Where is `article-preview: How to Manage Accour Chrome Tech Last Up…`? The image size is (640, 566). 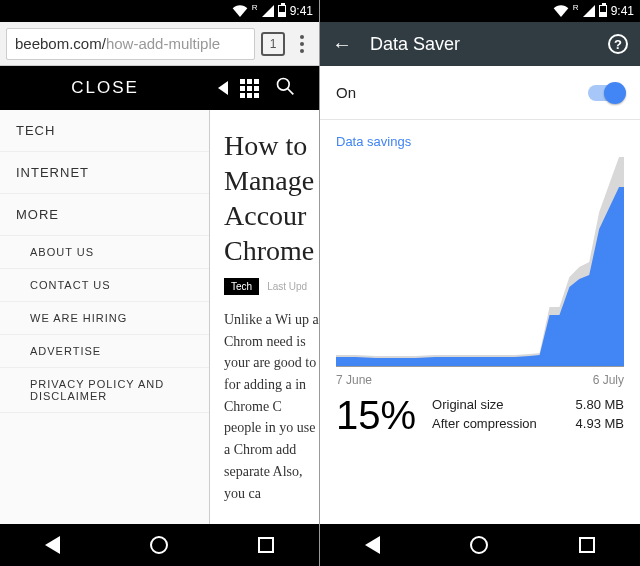 article-preview: How to Manage Accour Chrome Tech Last Up… is located at coordinates (264, 317).